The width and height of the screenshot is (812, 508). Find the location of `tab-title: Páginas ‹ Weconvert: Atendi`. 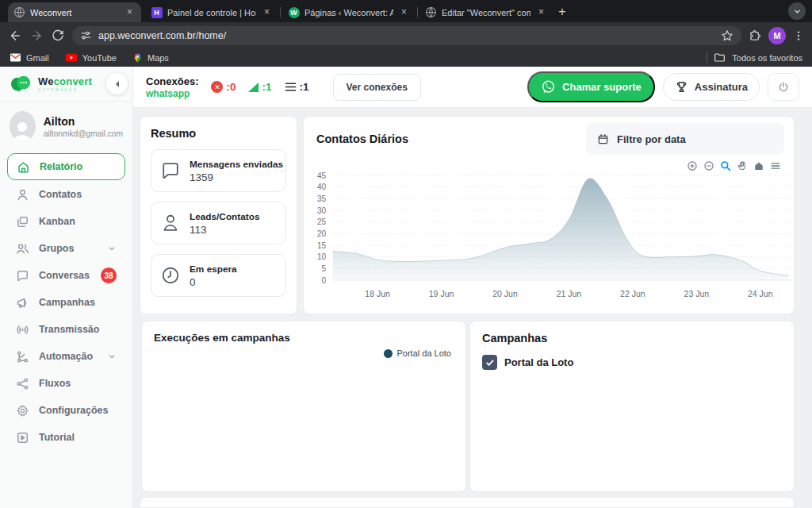

tab-title: Páginas ‹ Weconvert: Atendi is located at coordinates (349, 13).